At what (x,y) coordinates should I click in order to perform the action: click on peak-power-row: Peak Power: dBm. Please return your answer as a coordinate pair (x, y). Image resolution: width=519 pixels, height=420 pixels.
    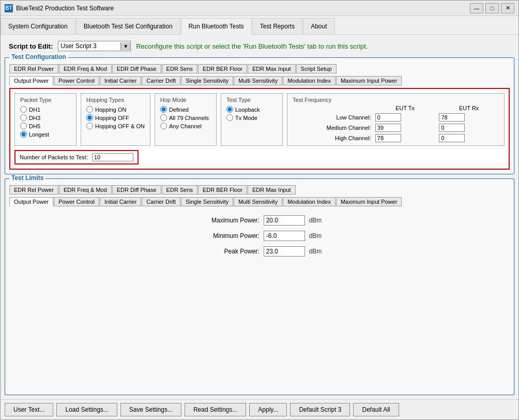
    Looking at the image, I should click on (260, 251).